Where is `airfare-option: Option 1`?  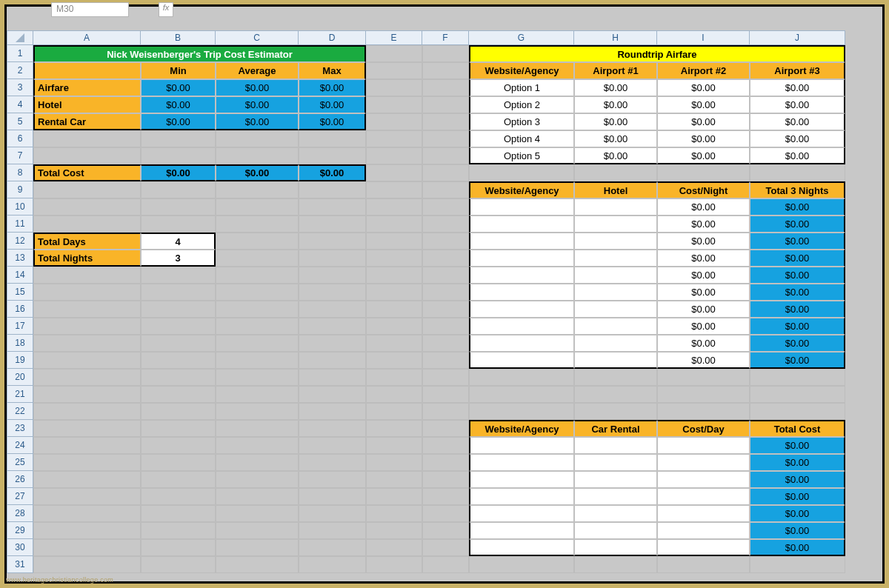
airfare-option: Option 1 is located at coordinates (522, 87).